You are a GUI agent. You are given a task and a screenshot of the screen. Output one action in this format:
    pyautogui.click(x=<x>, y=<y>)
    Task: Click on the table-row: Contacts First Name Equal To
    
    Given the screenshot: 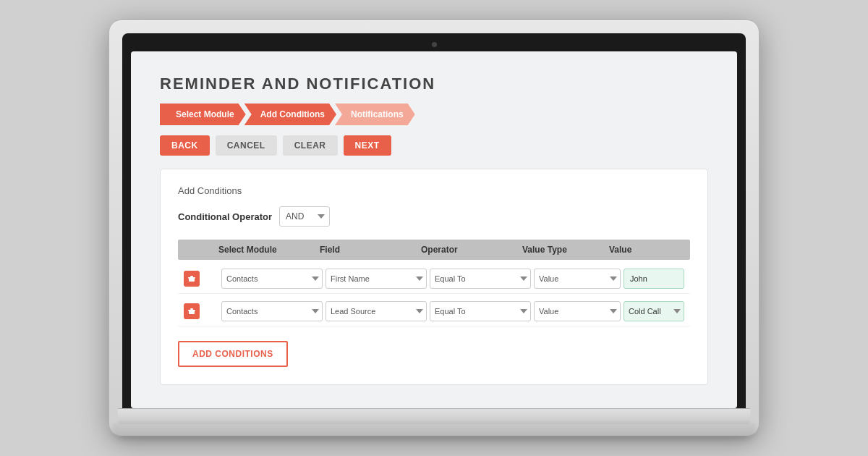 What is the action you would take?
    pyautogui.click(x=434, y=279)
    